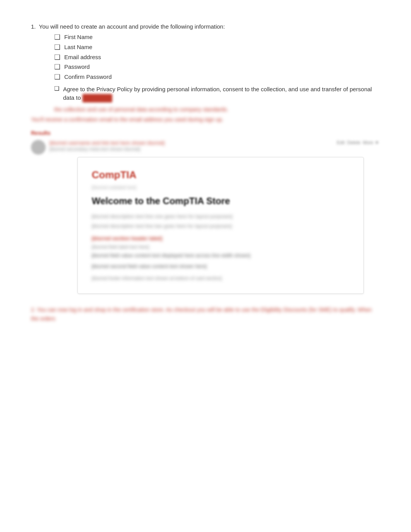 The image size is (411, 532). I want to click on confirmation-text: You'll receive a confirmation email to t…, so click(205, 120).